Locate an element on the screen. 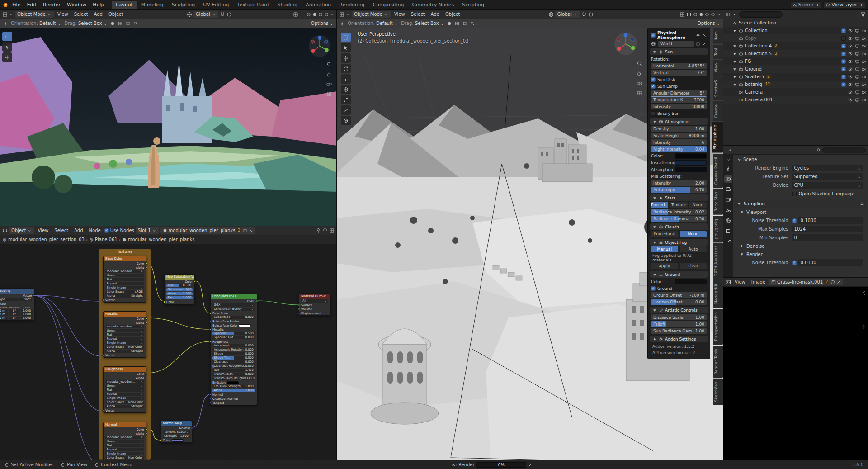 Image resolution: width=868 pixels, height=469 pixels. pan-hand-icon is located at coordinates (639, 73).